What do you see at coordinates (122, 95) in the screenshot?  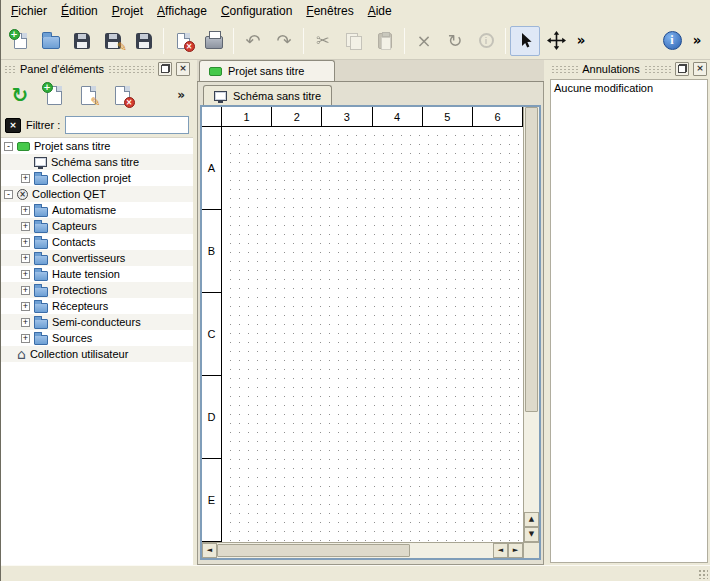 I see `delete-element-button: ×` at bounding box center [122, 95].